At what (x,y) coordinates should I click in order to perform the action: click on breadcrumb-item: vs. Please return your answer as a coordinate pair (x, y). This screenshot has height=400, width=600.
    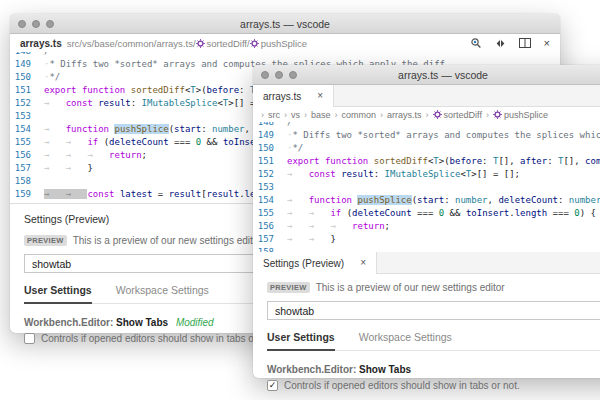
    Looking at the image, I should click on (296, 115).